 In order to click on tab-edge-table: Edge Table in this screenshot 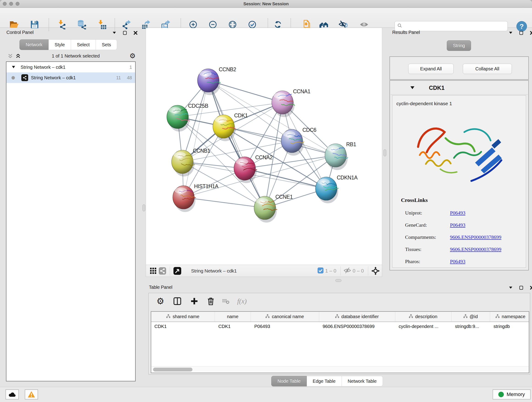, I will do `click(324, 381)`.